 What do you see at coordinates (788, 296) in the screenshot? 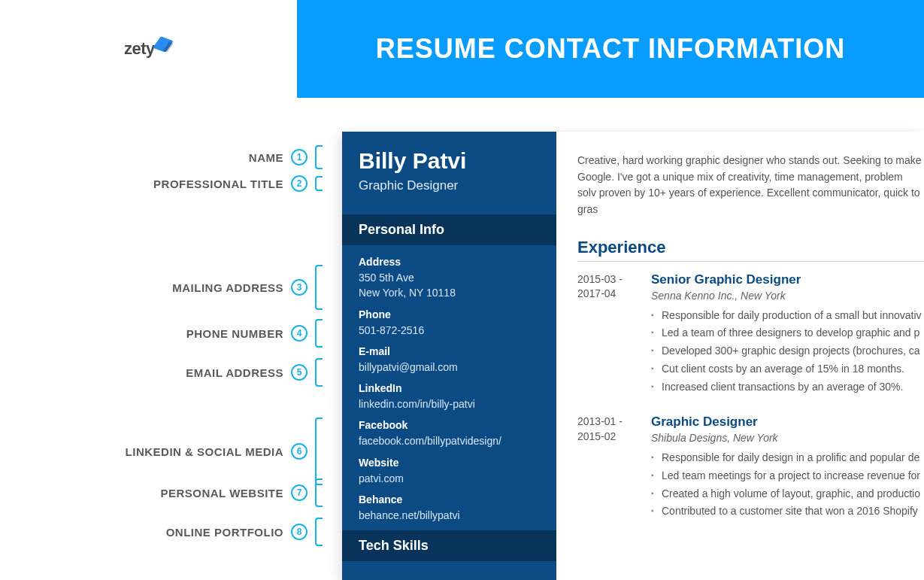
I see `job-company: Senna Kenno Inc., New York` at bounding box center [788, 296].